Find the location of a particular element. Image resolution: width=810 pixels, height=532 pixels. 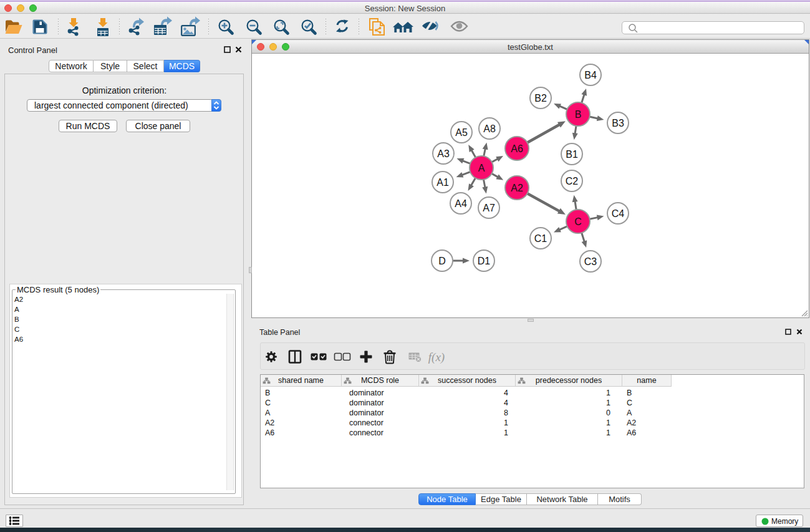

svg-text: A2 is located at coordinates (517, 188).